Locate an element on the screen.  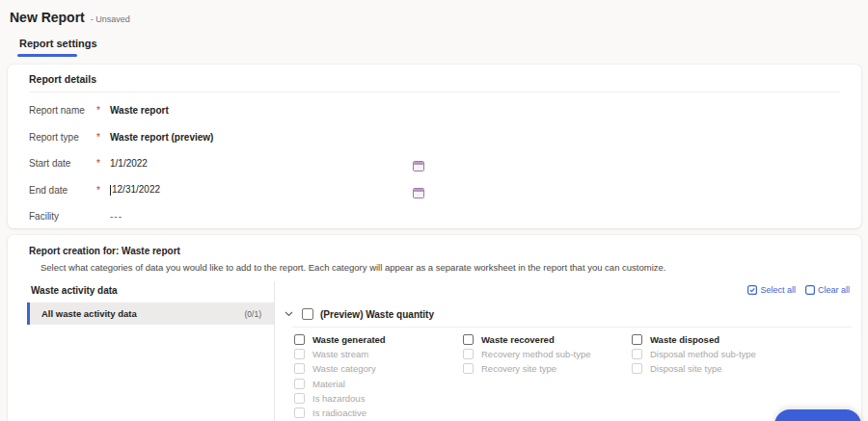
report-type-input: Waste report (preview) is located at coordinates (162, 137).